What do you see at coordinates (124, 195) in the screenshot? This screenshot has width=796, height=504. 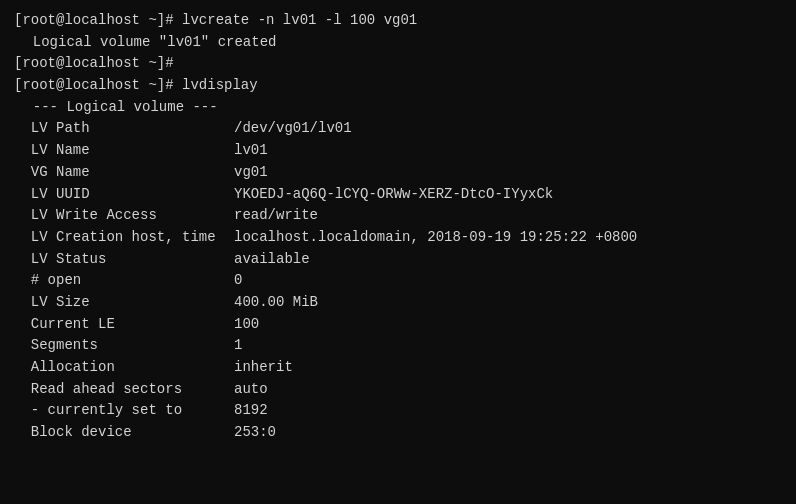 I see `field-name: LV UUID` at bounding box center [124, 195].